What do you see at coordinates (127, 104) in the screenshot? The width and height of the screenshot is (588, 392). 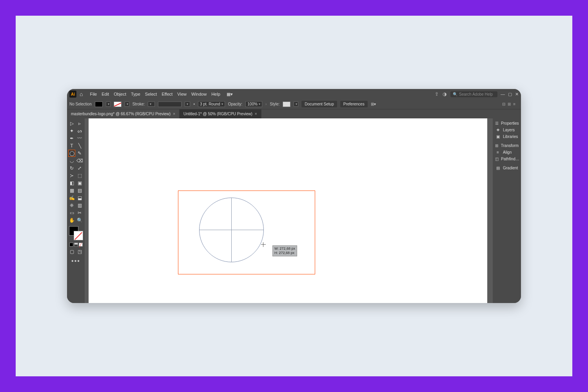 I see `stroke-dropdown` at bounding box center [127, 104].